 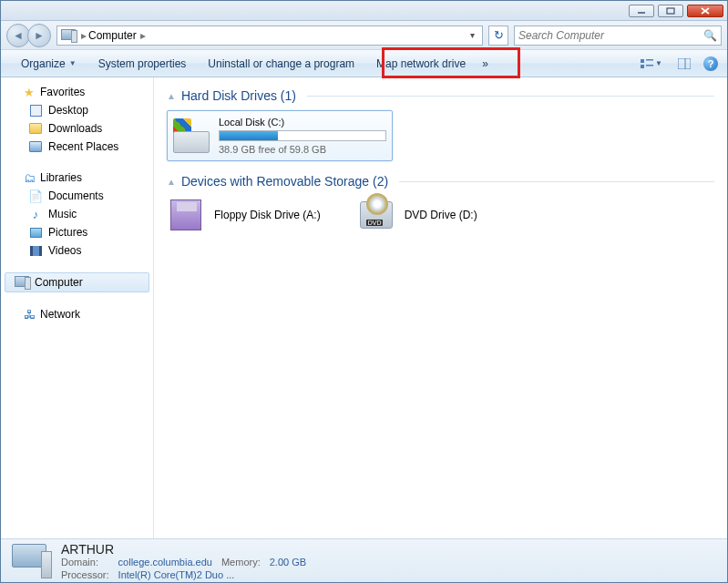 What do you see at coordinates (49, 64) in the screenshot?
I see `organize-menu: Organize ▼` at bounding box center [49, 64].